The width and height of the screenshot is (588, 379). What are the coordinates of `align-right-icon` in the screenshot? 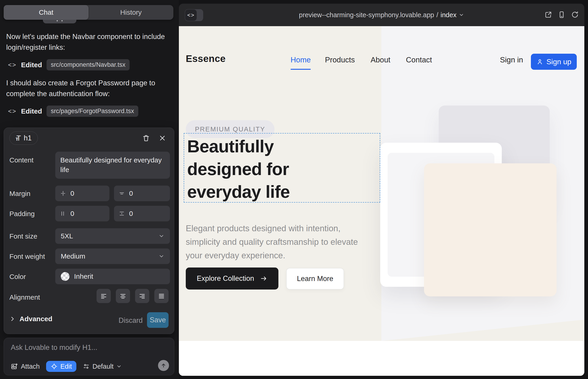 It's located at (142, 296).